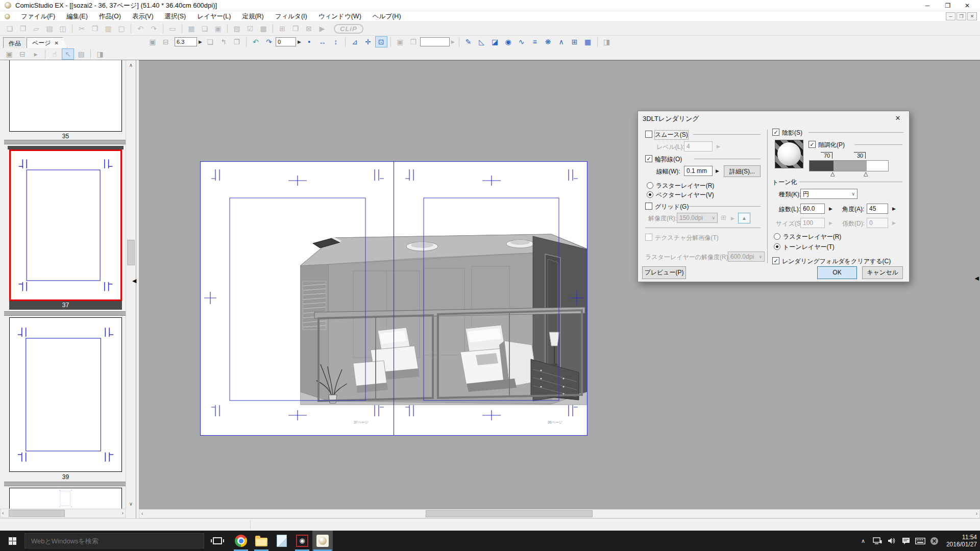 The image size is (980, 551). Describe the element at coordinates (535, 42) in the screenshot. I see `parallel-ruler-icon: ≡` at that location.